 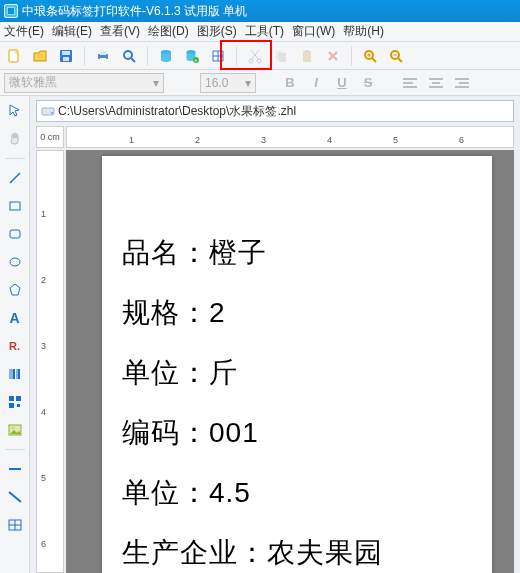 I want to click on database-icon, so click(x=166, y=56).